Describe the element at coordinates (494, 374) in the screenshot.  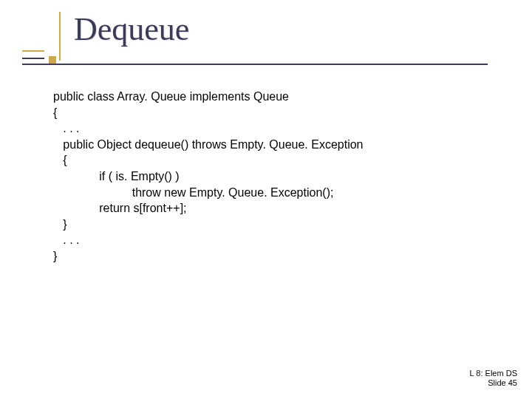
I see `footer-line-1: L 8: Elem DS` at that location.